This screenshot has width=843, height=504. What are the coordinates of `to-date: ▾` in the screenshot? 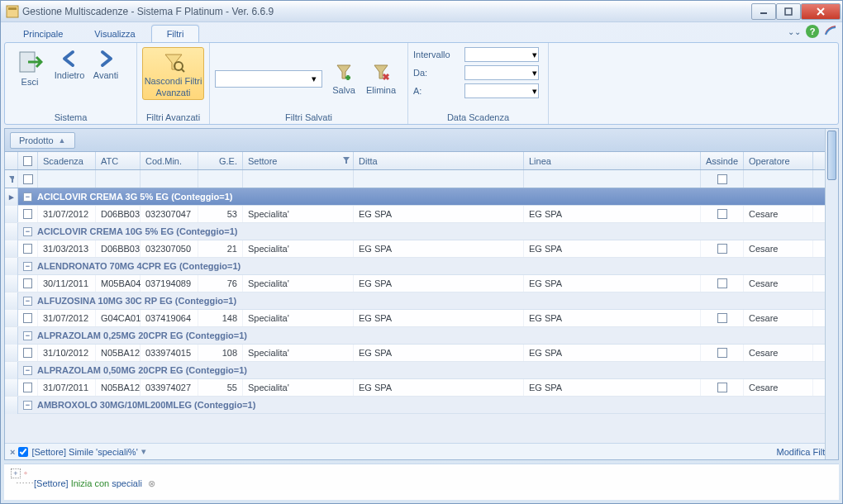 It's located at (502, 91).